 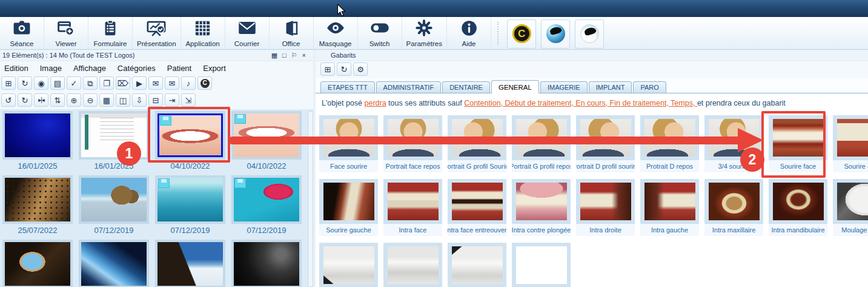 I want to click on split-button: ⊟, so click(x=156, y=100).